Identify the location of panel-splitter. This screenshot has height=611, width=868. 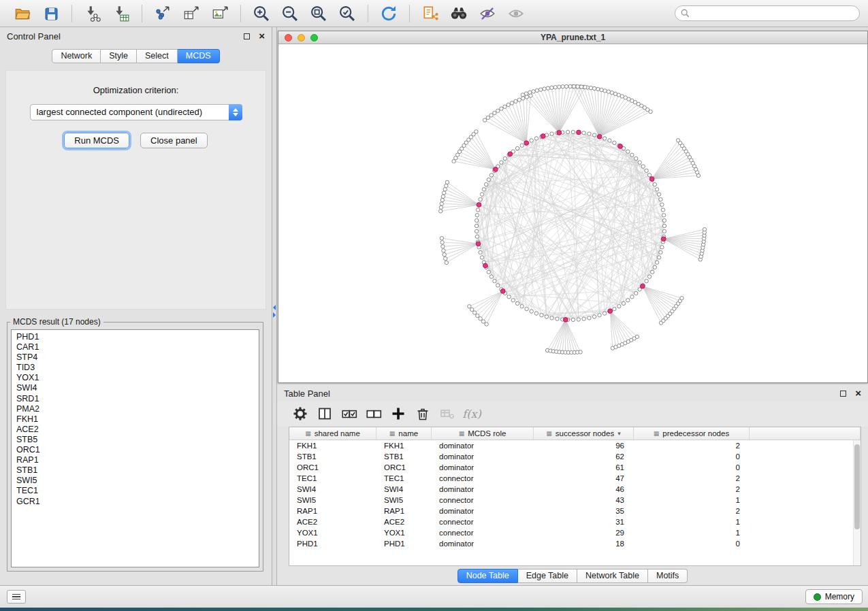
(275, 306).